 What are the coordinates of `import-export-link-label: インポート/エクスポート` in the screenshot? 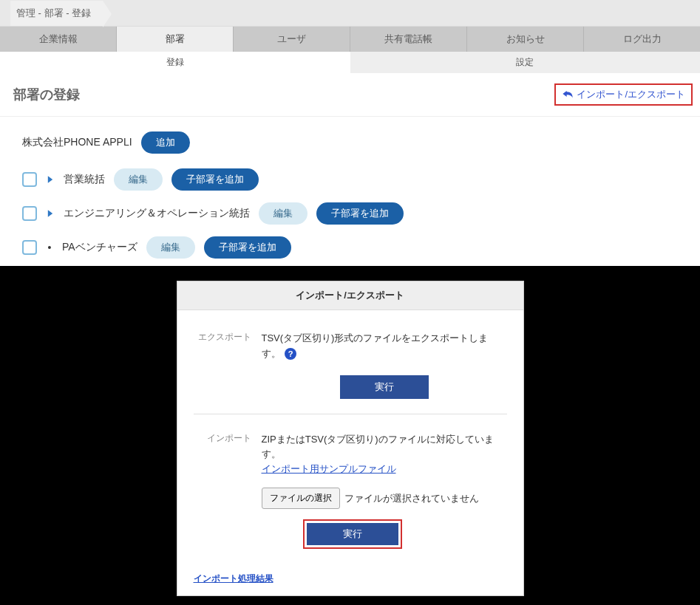 It's located at (631, 95).